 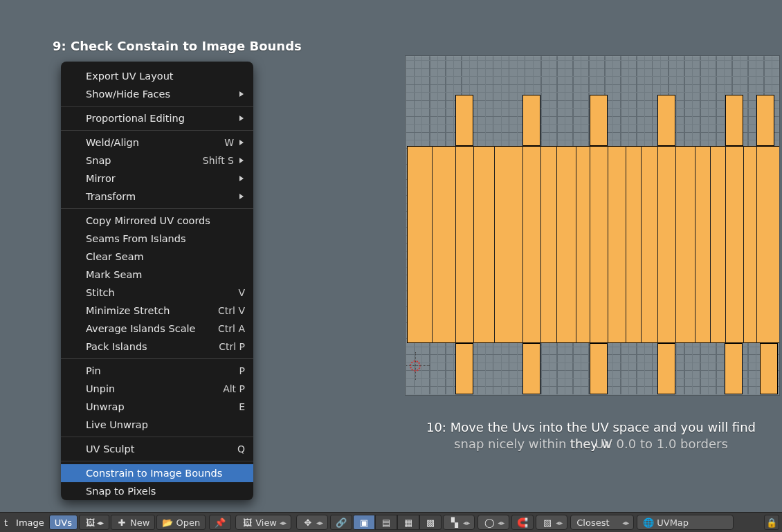 What do you see at coordinates (386, 522) in the screenshot?
I see `edge-icon: ▤` at bounding box center [386, 522].